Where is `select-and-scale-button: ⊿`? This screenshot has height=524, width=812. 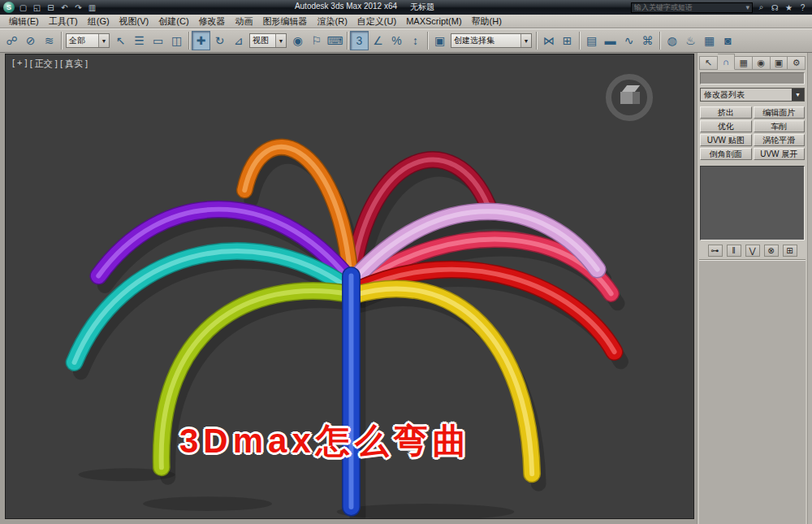
select-and-scale-button: ⊿ is located at coordinates (239, 41).